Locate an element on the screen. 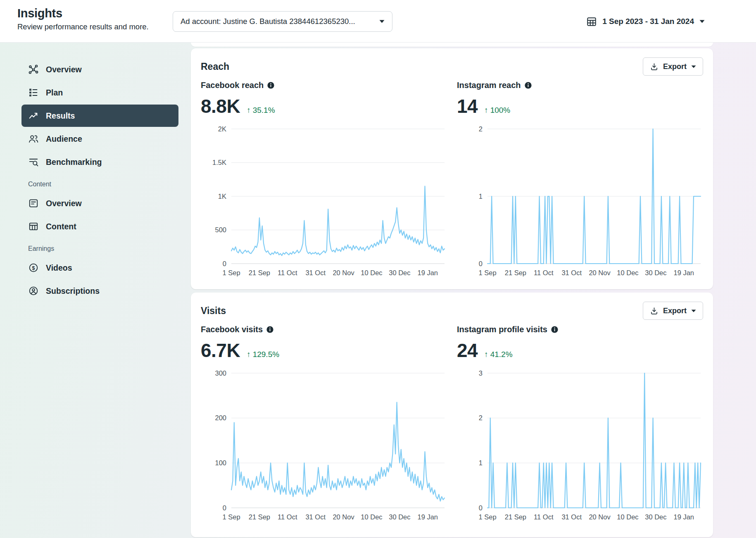  person-circle-icon is located at coordinates (33, 291).